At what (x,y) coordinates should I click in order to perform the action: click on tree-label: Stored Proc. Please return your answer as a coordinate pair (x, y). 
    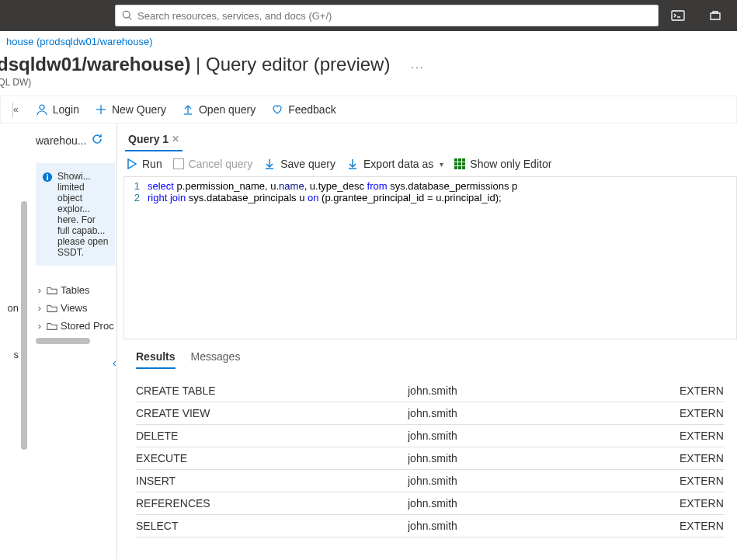
    Looking at the image, I should click on (87, 326).